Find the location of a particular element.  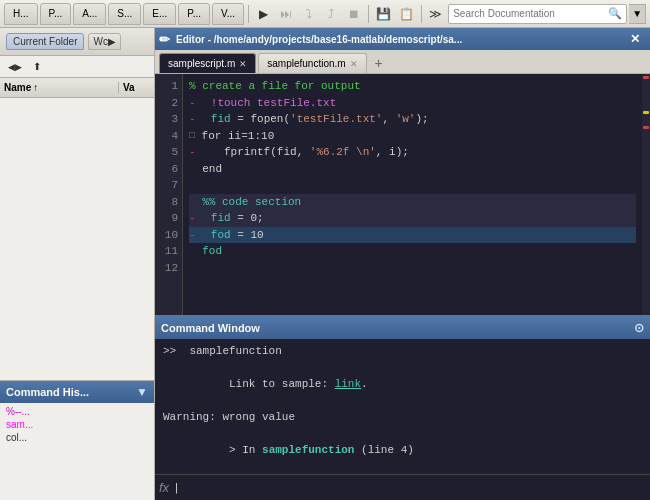

cmd-funcname: samplefunction is located at coordinates (308, 450).